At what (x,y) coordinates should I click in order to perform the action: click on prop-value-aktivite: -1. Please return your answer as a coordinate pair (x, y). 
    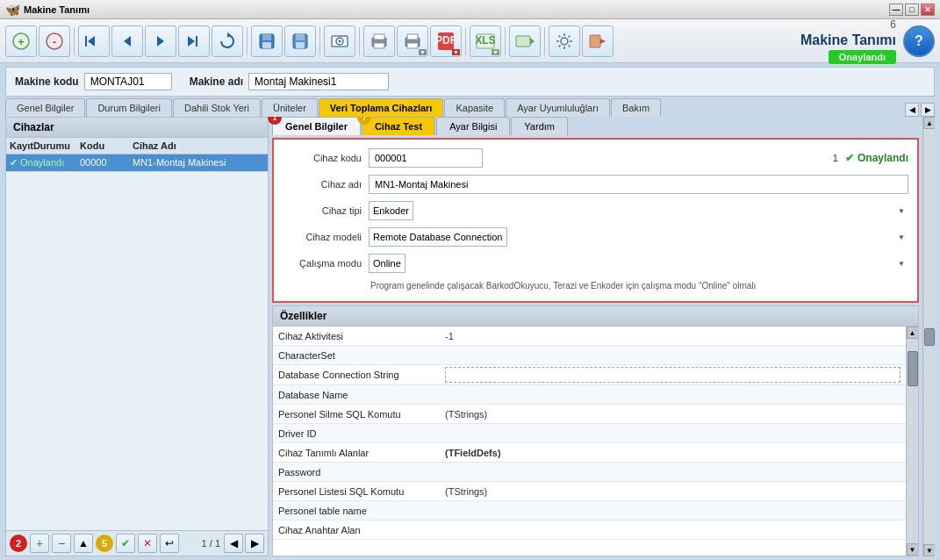
    Looking at the image, I should click on (672, 336).